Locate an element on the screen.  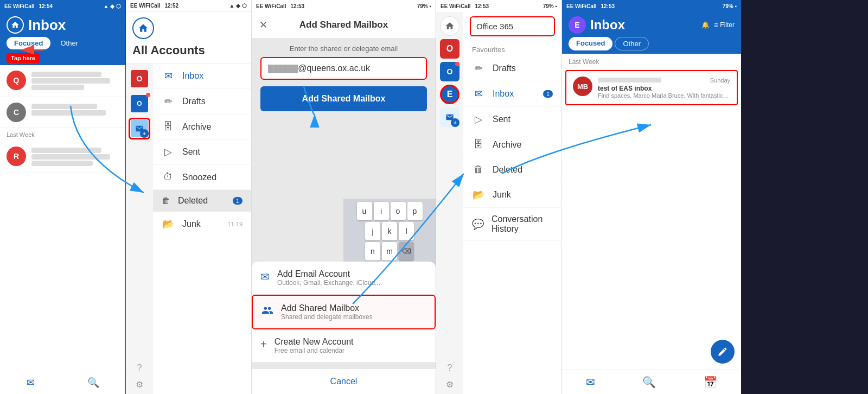
avatar-r: R is located at coordinates (16, 156).